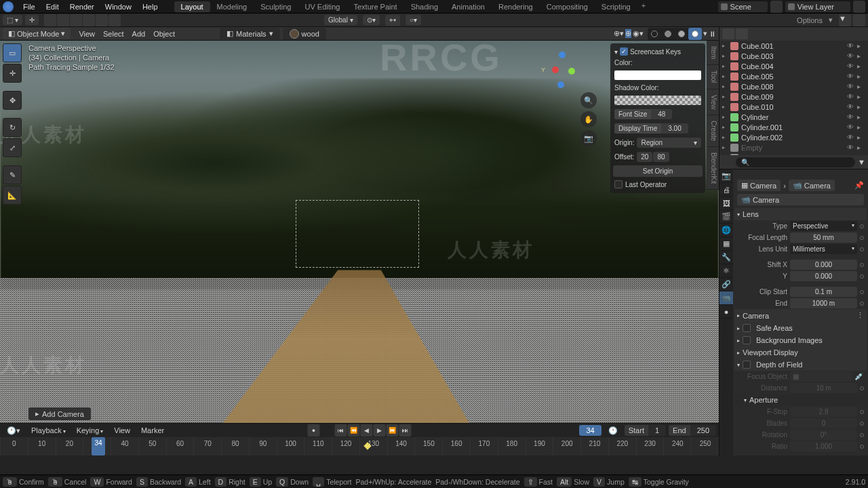 The image size is (868, 488). I want to click on outliner-funnel-icon: ▼, so click(861, 162).